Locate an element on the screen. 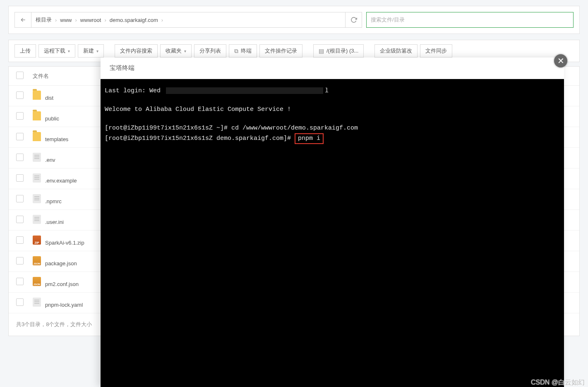  watermark: CSDN @白云如幻 is located at coordinates (558, 382).